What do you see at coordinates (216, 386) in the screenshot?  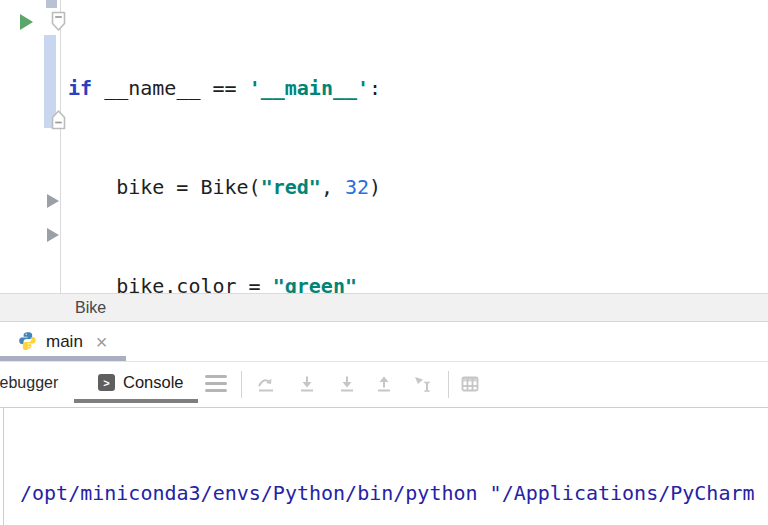 I see `hamburger-icon` at bounding box center [216, 386].